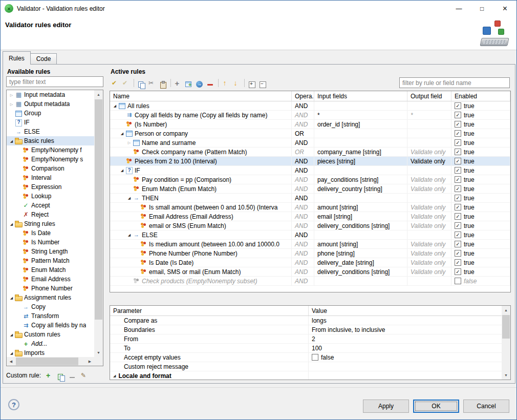 The height and width of the screenshot is (420, 517). I want to click on expand-all-button, so click(252, 83).